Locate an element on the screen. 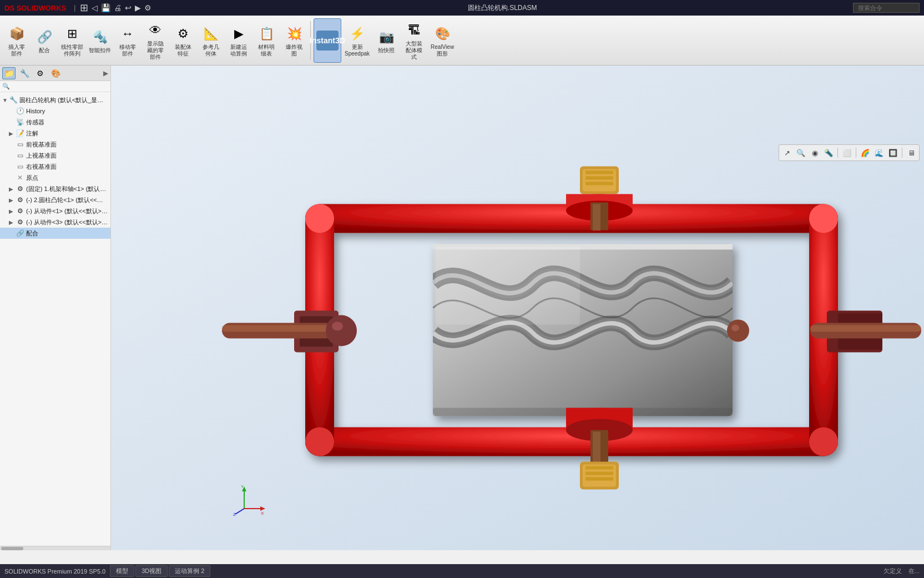 The height and width of the screenshot is (578, 924). tree-item-notes: ▶ 📝 注解 is located at coordinates (55, 133).